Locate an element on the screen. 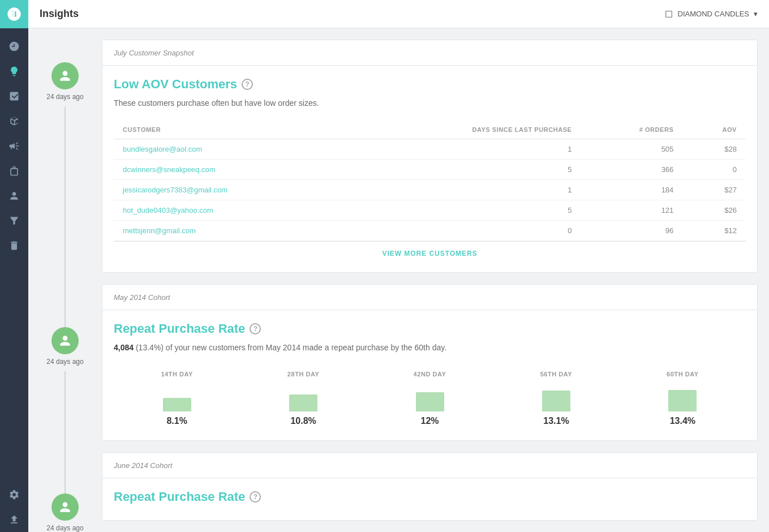 The image size is (769, 532). card3-help-icon: ? is located at coordinates (255, 497).